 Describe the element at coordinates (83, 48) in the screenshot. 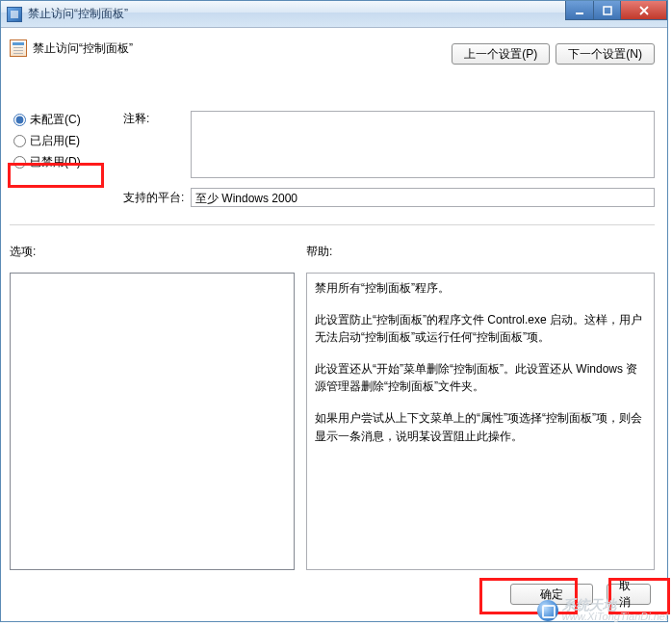

I see `policy-title: 禁止访问“控制面板”` at that location.